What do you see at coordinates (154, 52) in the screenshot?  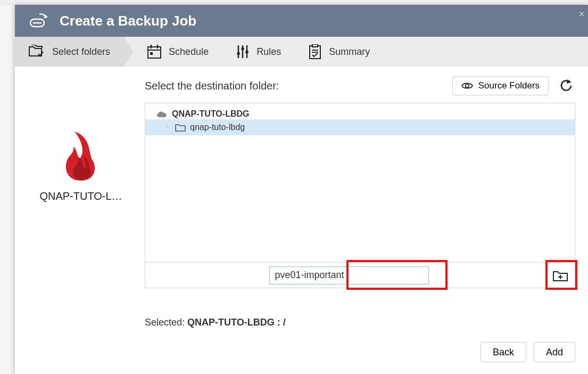 I see `calendar-icon` at bounding box center [154, 52].